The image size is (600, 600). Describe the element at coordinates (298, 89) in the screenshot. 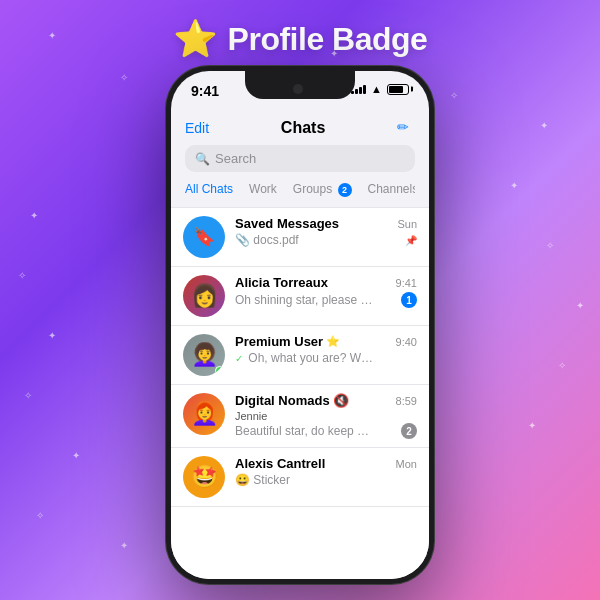

I see `notch-camera` at that location.